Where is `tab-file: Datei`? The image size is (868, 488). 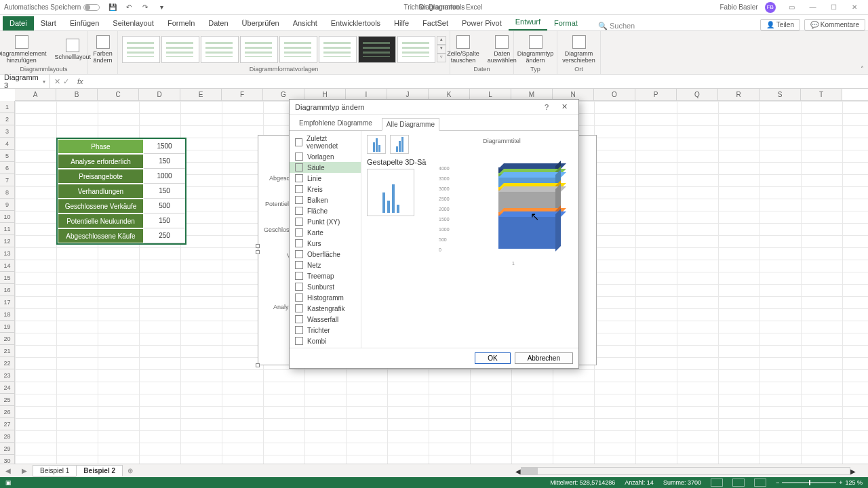
tab-file: Datei is located at coordinates (18, 23).